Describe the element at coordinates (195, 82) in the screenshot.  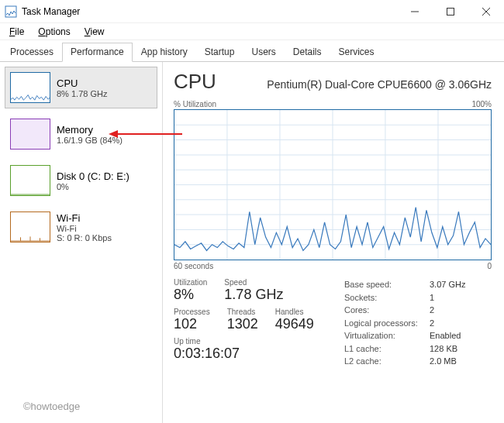
I see `page-title: CPU` at that location.